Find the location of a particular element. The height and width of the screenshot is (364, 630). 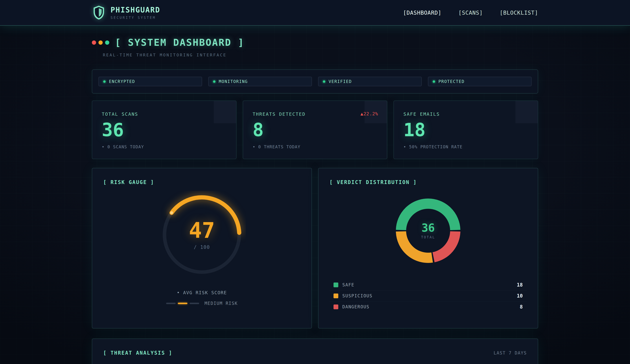

window-dot-red-icon is located at coordinates (94, 42).